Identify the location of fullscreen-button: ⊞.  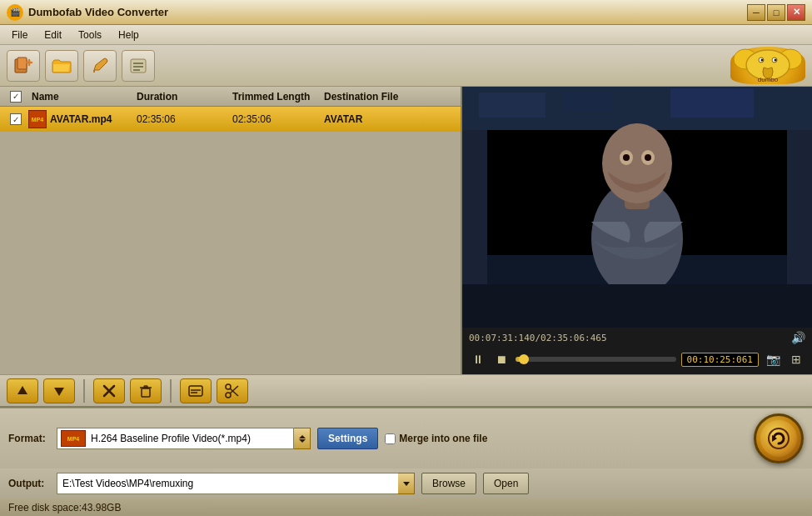
(796, 359).